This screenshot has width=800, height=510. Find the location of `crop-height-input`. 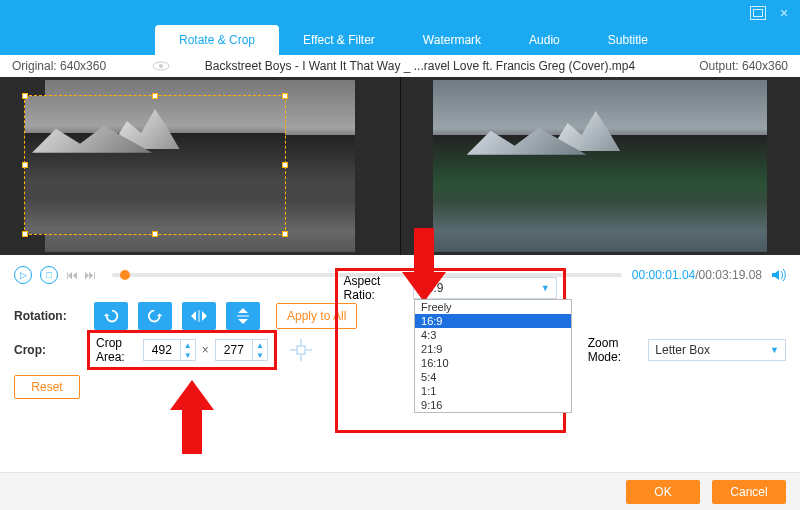

crop-height-input is located at coordinates (234, 350).